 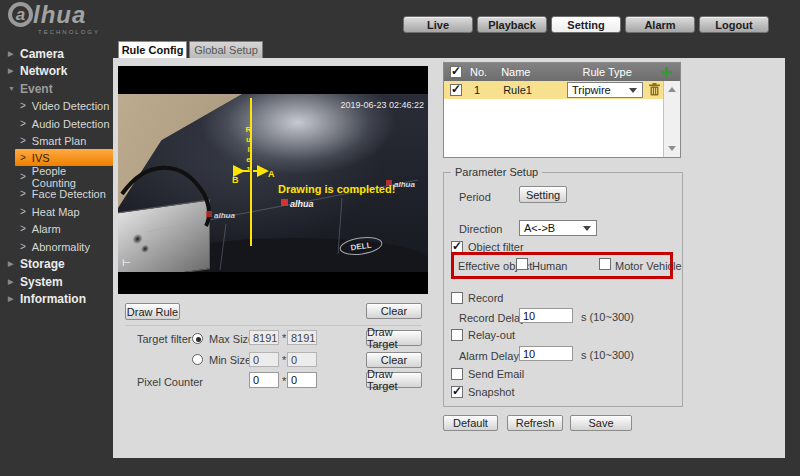 I want to click on rule-no: 1, so click(x=477, y=90).